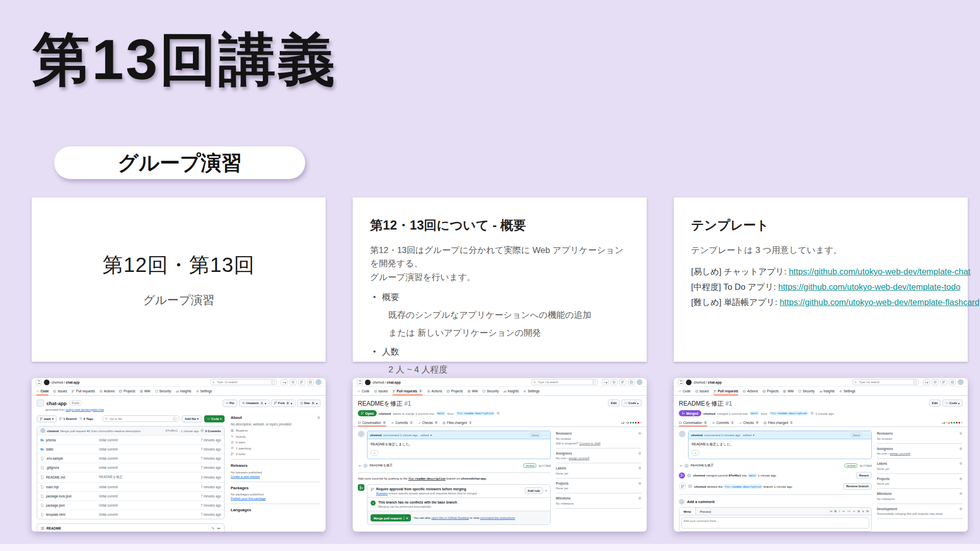 The image size is (980, 551). I want to click on add-file-button: Add file▾, so click(192, 419).